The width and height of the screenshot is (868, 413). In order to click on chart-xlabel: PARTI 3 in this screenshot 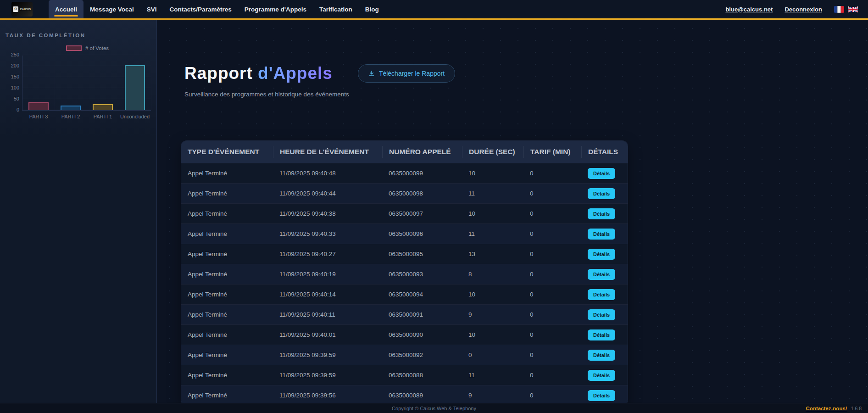, I will do `click(39, 117)`.